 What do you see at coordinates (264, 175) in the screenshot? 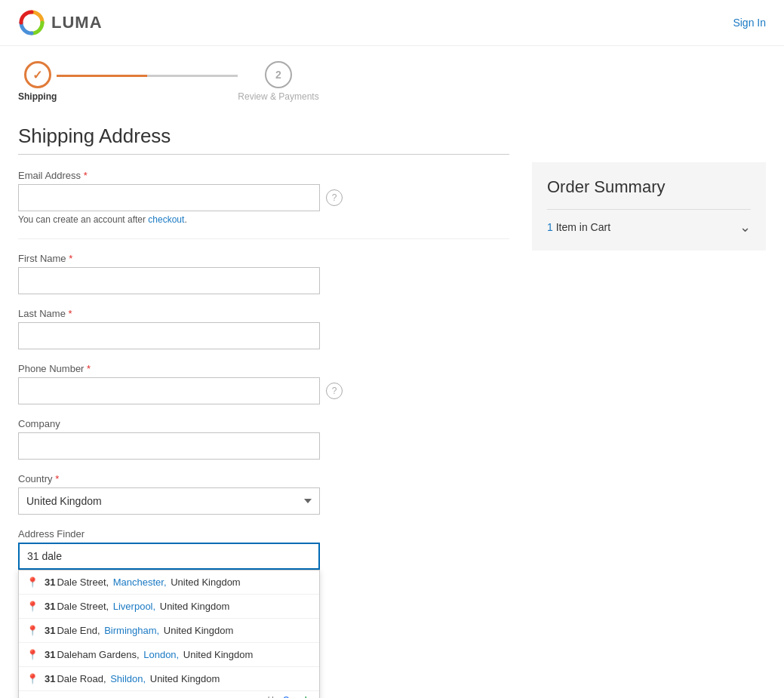
I see `email-label: Email Address *` at bounding box center [264, 175].